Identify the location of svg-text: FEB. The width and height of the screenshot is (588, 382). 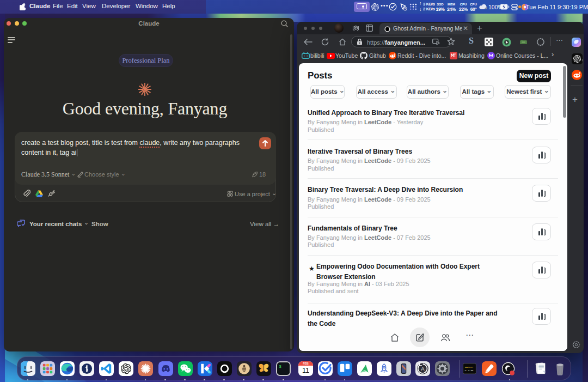
(306, 363).